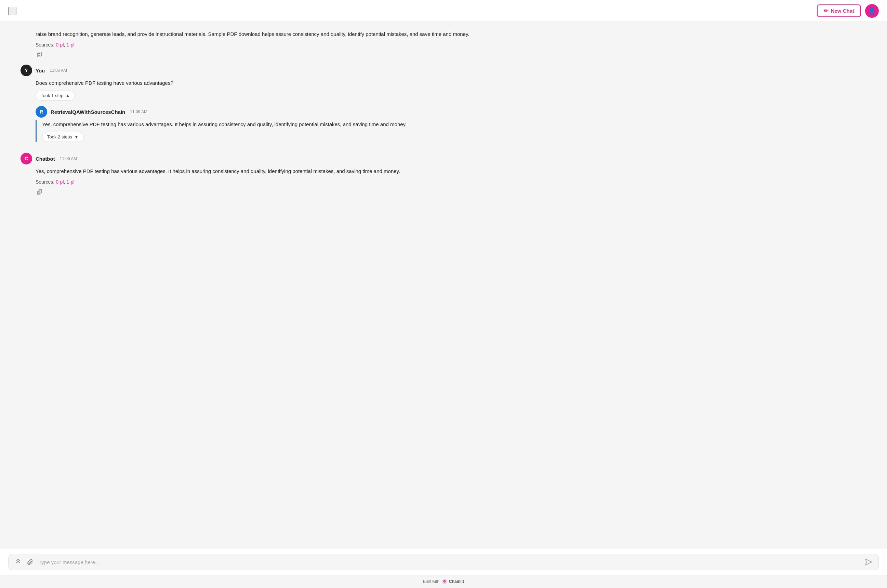  Describe the element at coordinates (456, 581) in the screenshot. I see `chainlit-brand-name: Chainlit` at that location.